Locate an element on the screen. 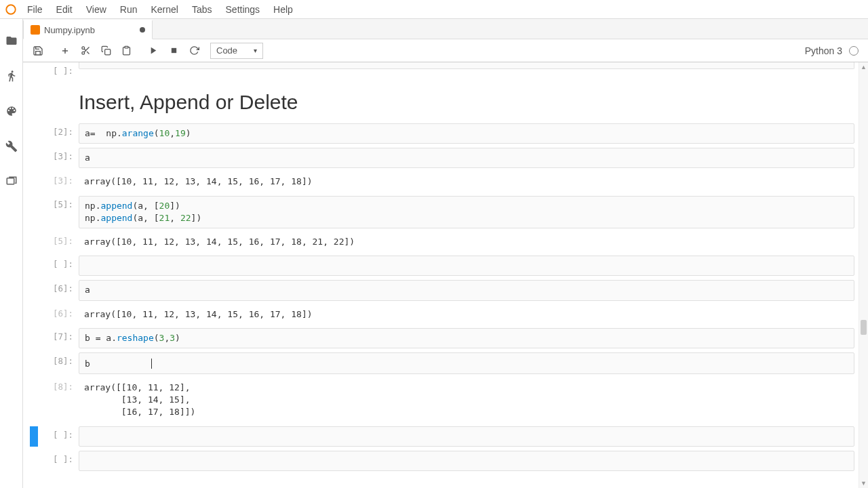 The height and width of the screenshot is (488, 868). menu-file: File is located at coordinates (35, 9).